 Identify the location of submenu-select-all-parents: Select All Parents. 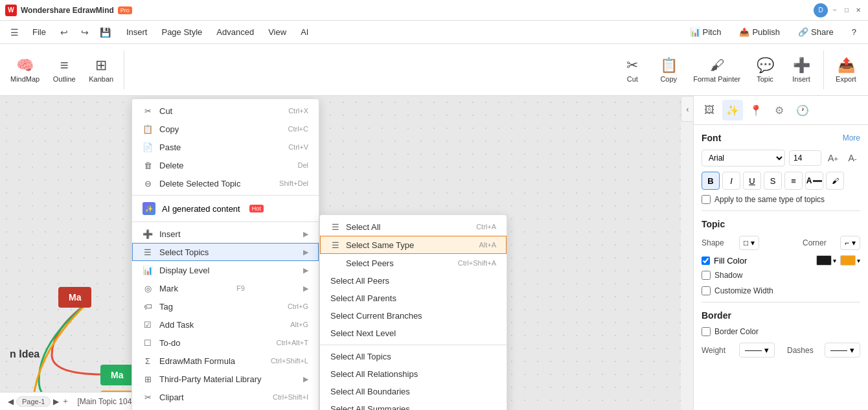
(413, 298).